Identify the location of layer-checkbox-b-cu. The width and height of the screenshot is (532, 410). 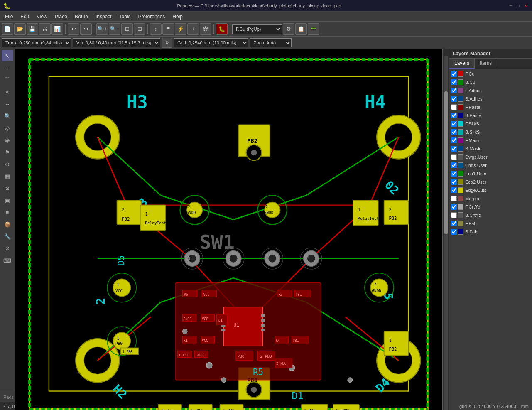
(454, 82).